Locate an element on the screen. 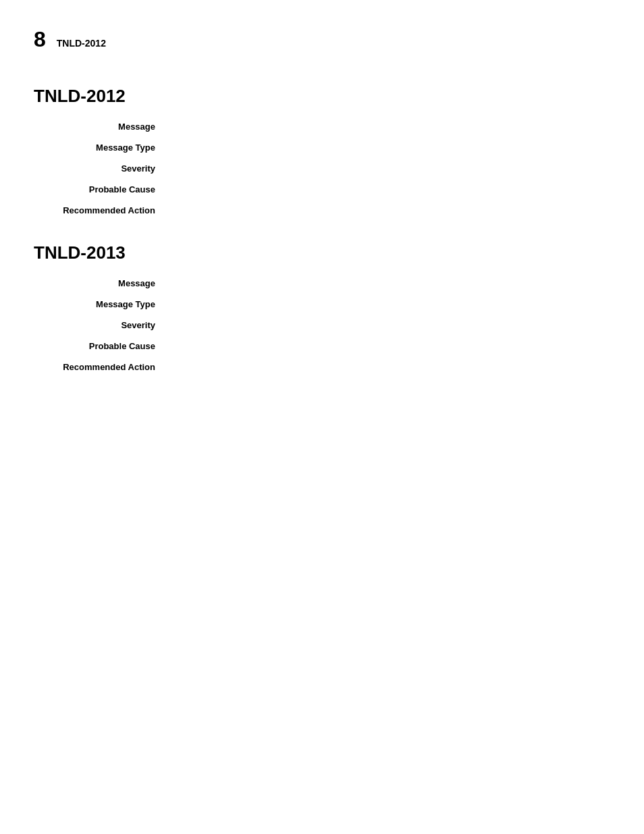  field-row-tnld-2013-0: Message is located at coordinates (322, 282).